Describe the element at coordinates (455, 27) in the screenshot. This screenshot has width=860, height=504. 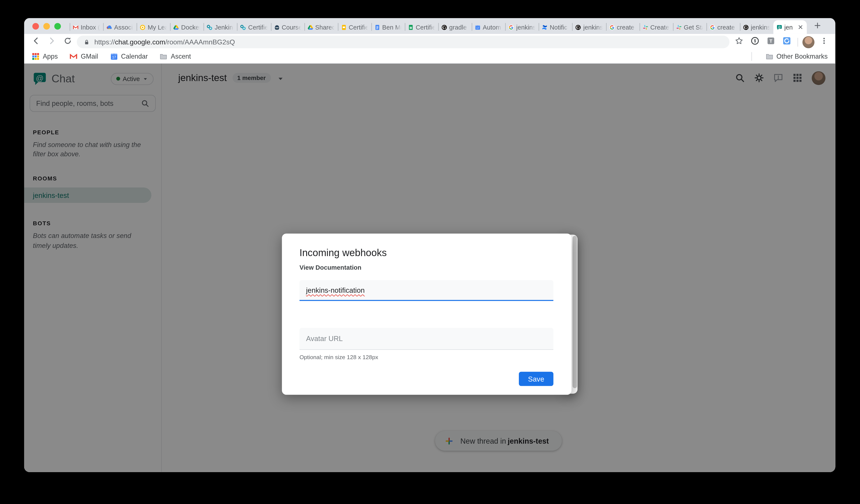
I see `browser-tab: gradle` at that location.